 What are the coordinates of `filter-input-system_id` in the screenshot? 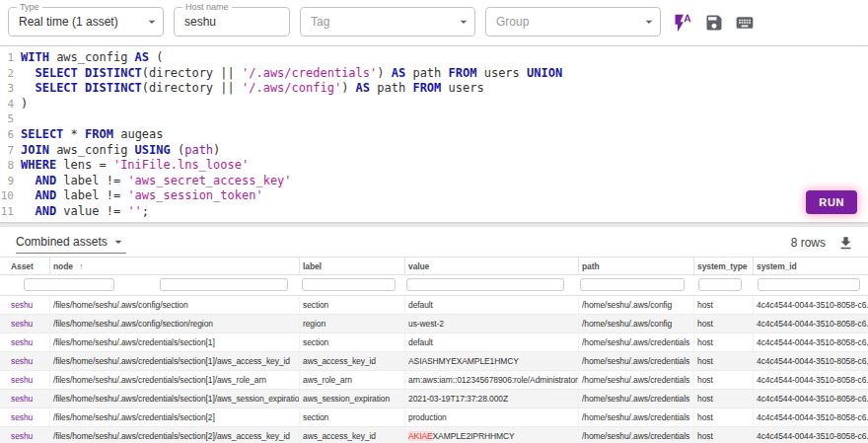 It's located at (809, 284).